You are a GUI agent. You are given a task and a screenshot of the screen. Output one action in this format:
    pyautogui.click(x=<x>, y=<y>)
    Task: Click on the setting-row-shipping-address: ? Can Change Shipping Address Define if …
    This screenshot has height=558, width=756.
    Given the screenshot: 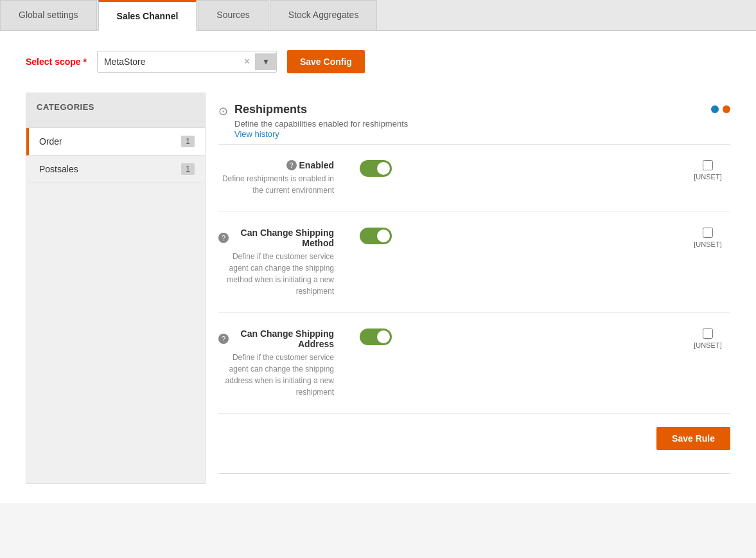 What is the action you would take?
    pyautogui.click(x=474, y=364)
    